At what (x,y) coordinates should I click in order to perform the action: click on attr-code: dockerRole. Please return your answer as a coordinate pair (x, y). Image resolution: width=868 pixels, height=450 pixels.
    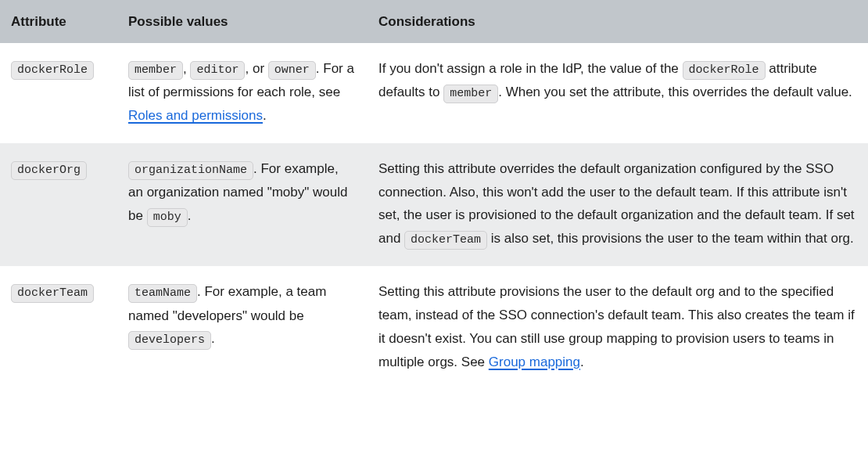
    Looking at the image, I should click on (52, 70).